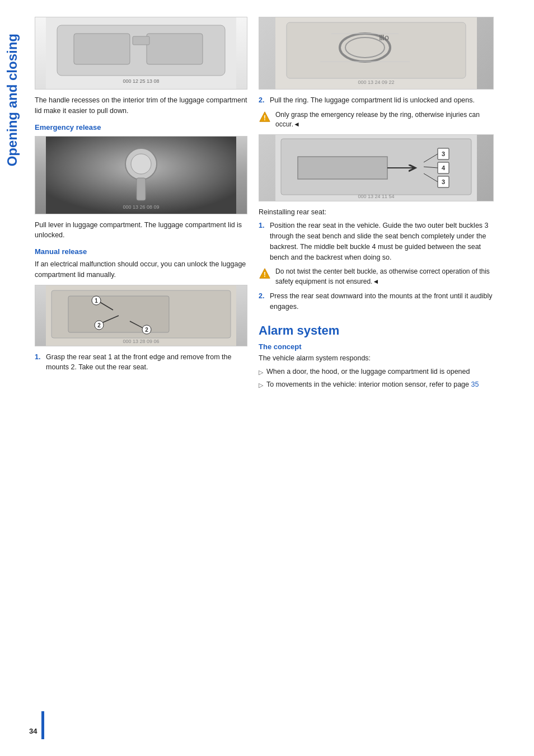 The width and height of the screenshot is (534, 756). What do you see at coordinates (368, 372) in the screenshot?
I see `bullet-text-1: When a door, the hood, or the luggage co…` at bounding box center [368, 372].